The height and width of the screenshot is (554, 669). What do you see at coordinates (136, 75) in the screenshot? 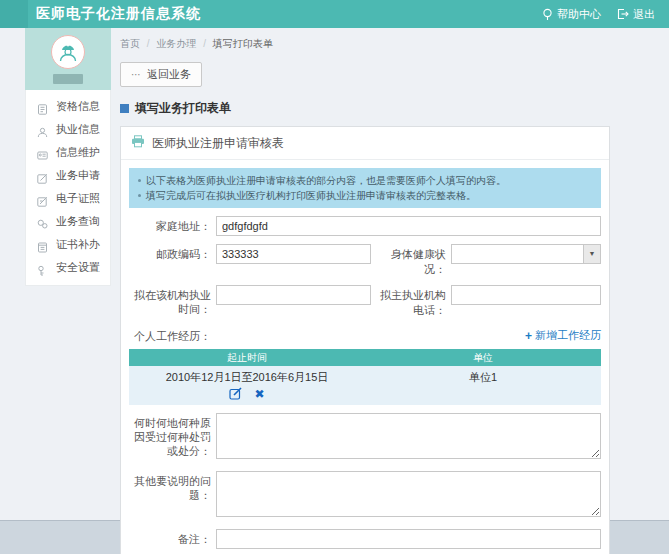
I see `ellipsis-icon: ⋯` at bounding box center [136, 75].